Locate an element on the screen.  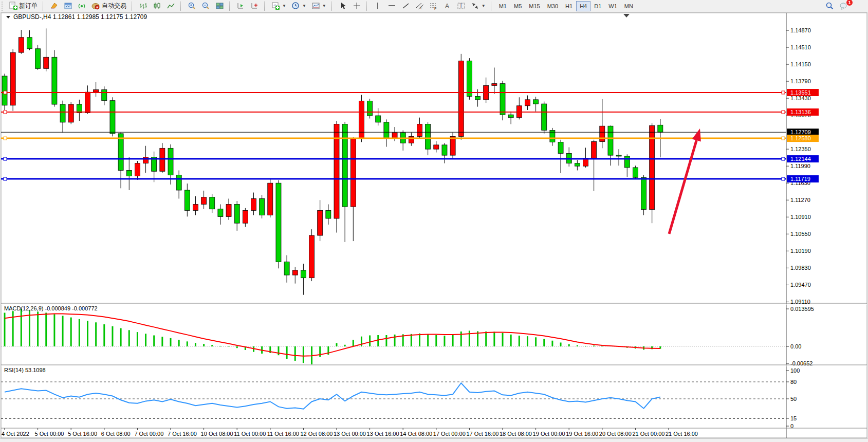
channel-button: E is located at coordinates (419, 6).